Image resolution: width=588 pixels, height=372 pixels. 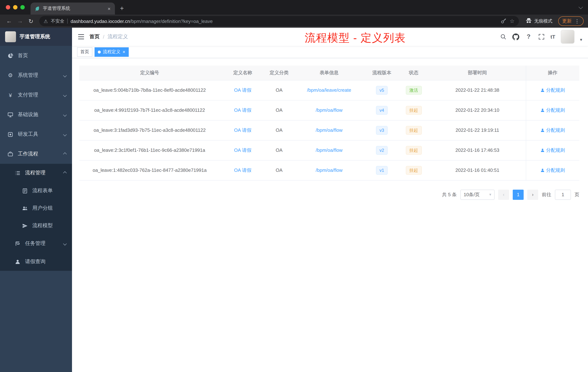 I want to click on browser-menu-icon: ⋮, so click(x=577, y=21).